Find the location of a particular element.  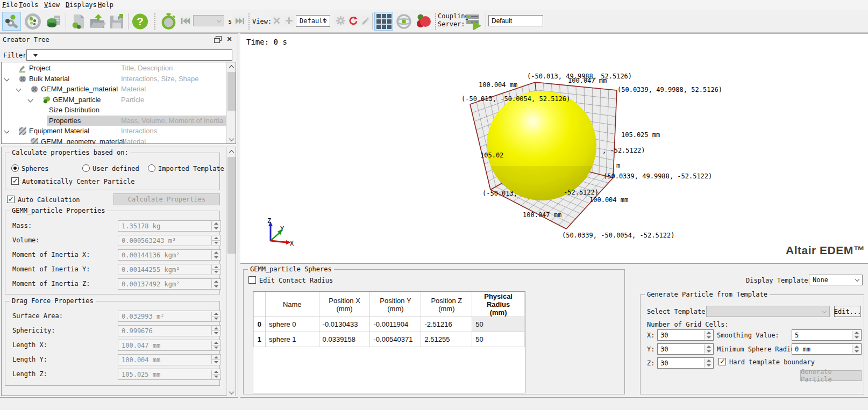

menu-tools: Tools is located at coordinates (29, 5).